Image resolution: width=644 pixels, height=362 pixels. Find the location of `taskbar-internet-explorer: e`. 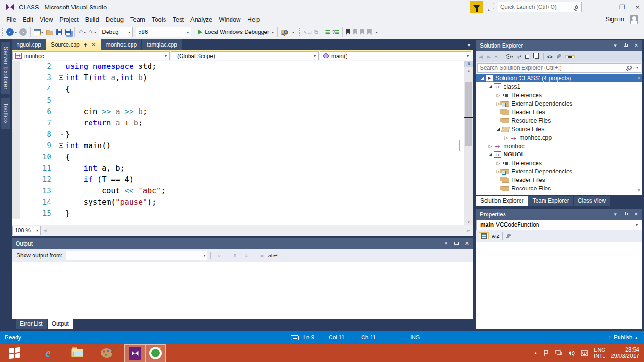

taskbar-internet-explorer: e is located at coordinates (48, 353).